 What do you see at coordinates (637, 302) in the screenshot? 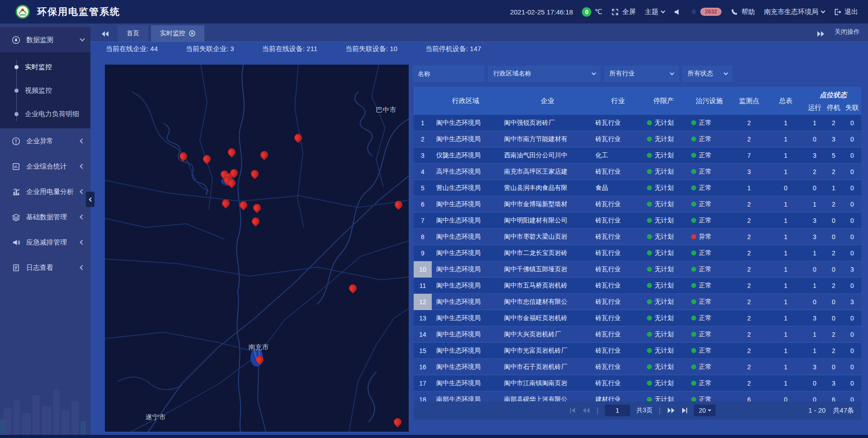
I see `table-row-12: 12阆中生态环境局阆中市忠信建材有限公砖瓦行业无计划正常21003` at bounding box center [637, 302].